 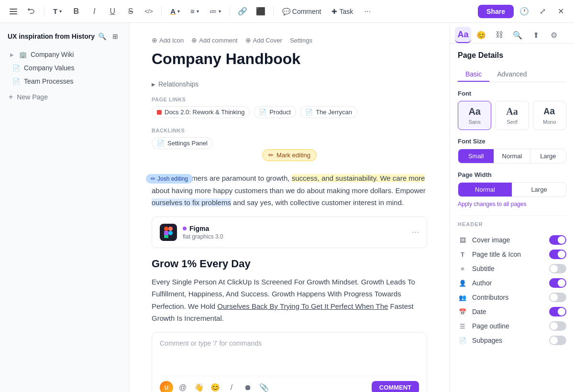 I want to click on comment-placeholder: Comment or type '/' for commands, so click(x=289, y=343).